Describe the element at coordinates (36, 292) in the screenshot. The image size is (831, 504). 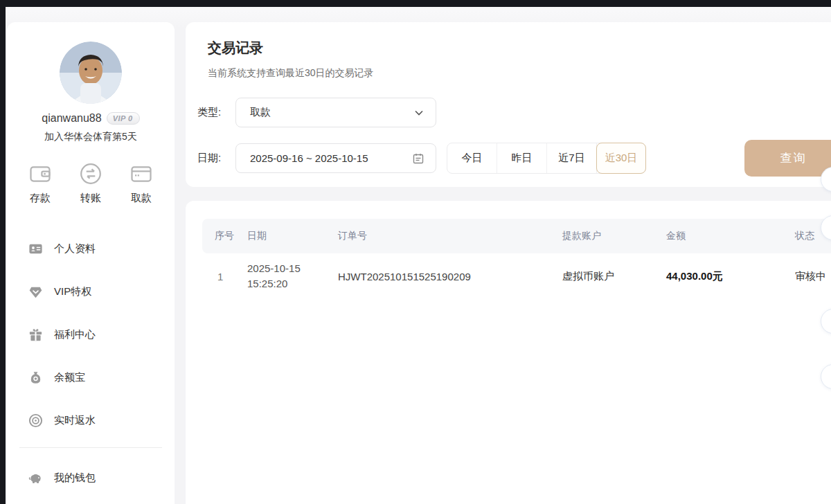
I see `vip-gem-icon` at that location.